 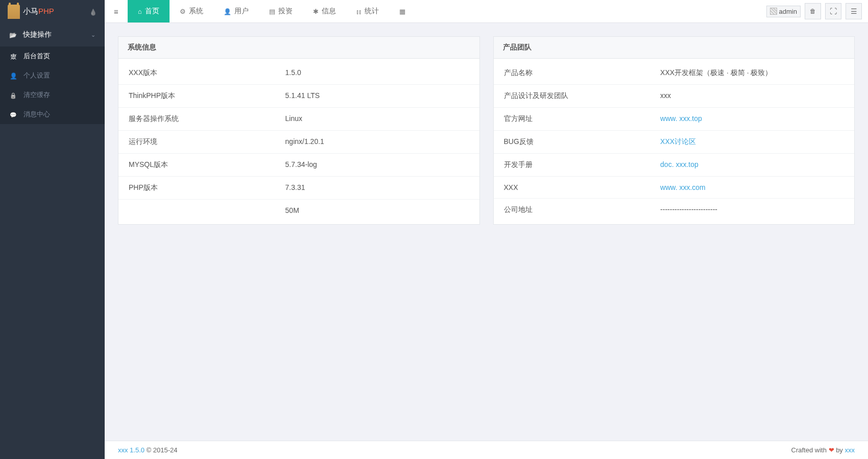 What do you see at coordinates (823, 450) in the screenshot?
I see `footer-right: Crafted with ❤ by xxx` at bounding box center [823, 450].